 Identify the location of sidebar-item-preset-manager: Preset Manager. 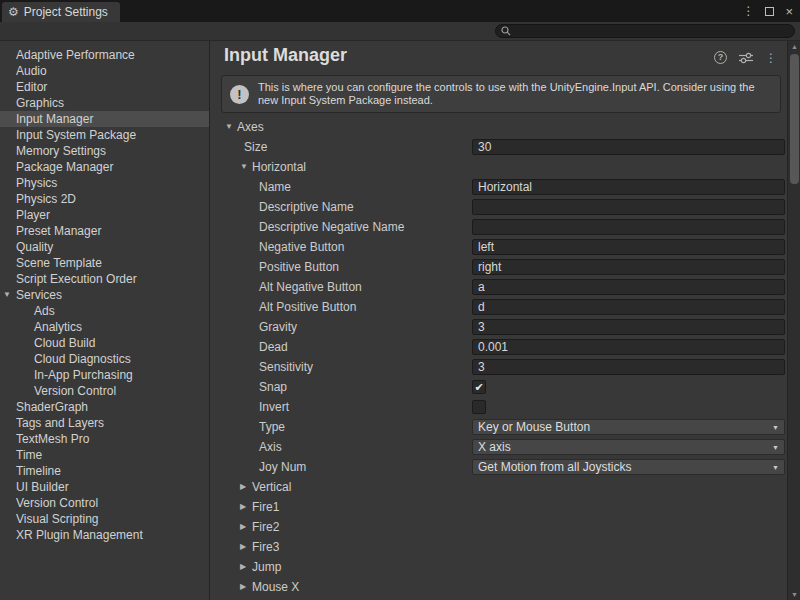
(104, 231).